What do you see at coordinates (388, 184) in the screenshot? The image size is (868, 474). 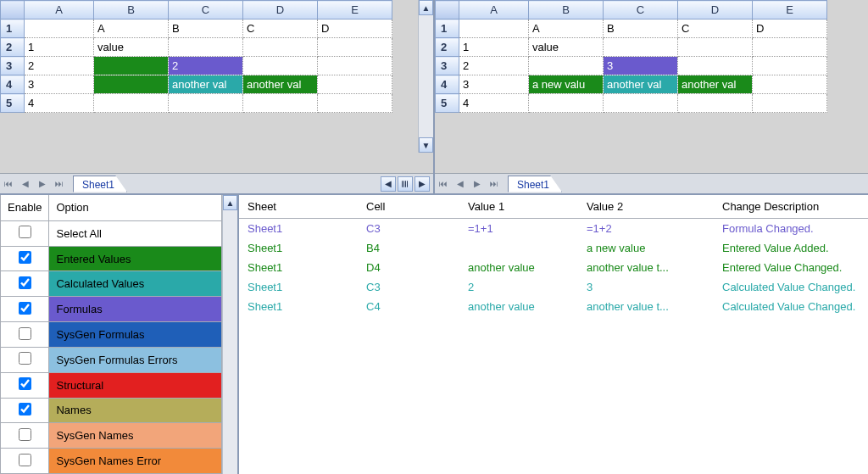 I see `hscroll-left-icon: ◀` at bounding box center [388, 184].